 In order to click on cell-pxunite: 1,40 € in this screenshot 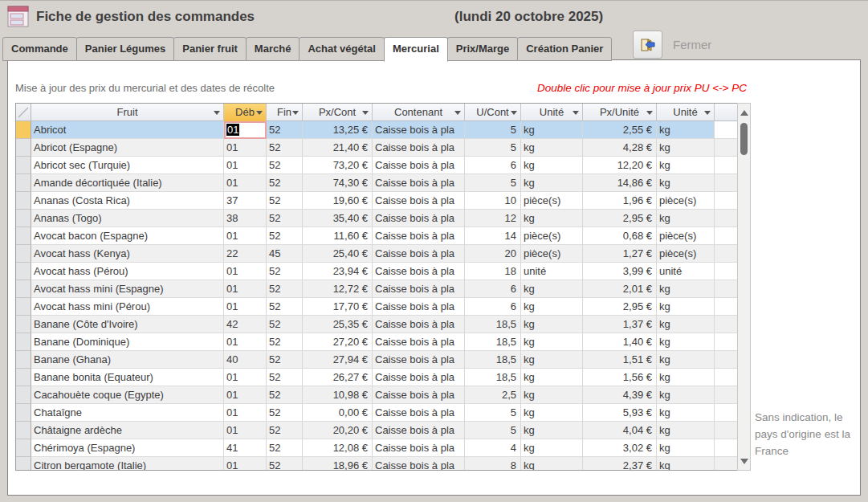, I will do `click(620, 342)`.